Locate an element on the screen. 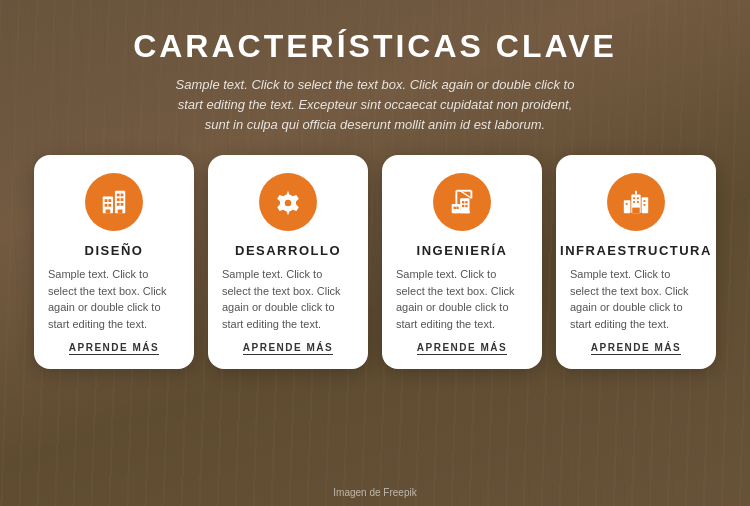 The image size is (750, 506). card-ingenieria: INGENIERÍA Sample text. Click to select … is located at coordinates (462, 262).